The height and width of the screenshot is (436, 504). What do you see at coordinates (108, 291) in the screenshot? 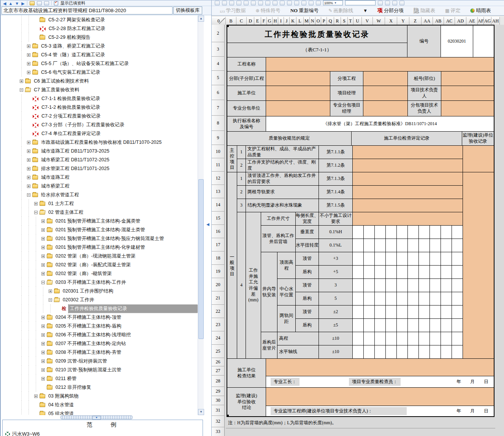
I see `tree-item: +020301 工作井围护结构` at bounding box center [108, 291].